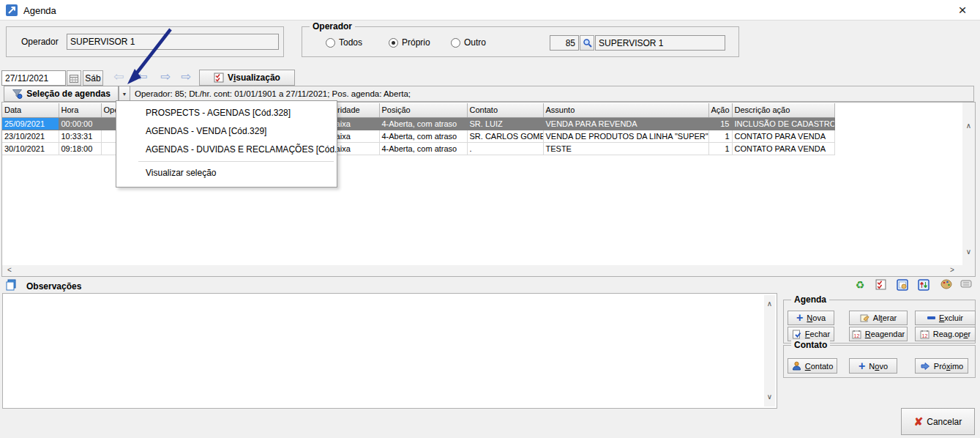 The image size is (980, 438). What do you see at coordinates (564, 42) in the screenshot?
I see `operator-code-field: 85` at bounding box center [564, 42].